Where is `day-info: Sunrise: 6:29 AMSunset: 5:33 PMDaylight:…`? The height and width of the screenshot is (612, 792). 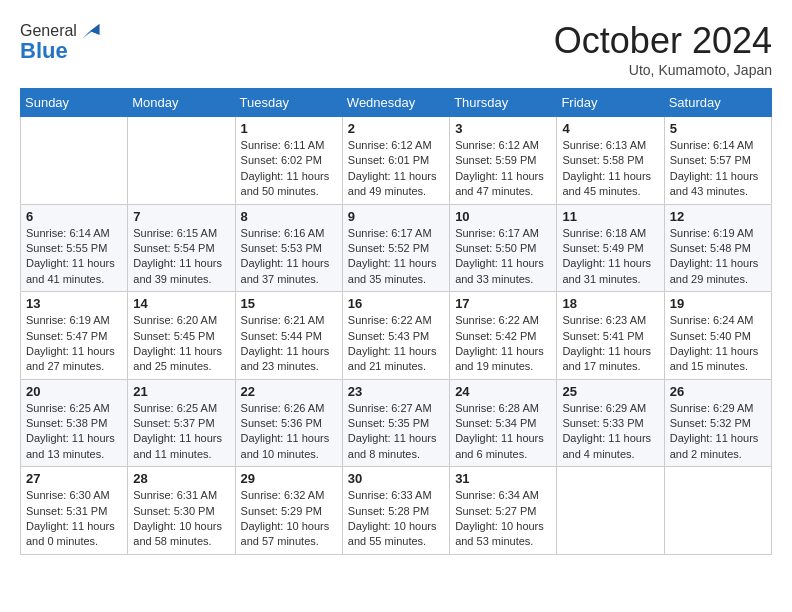 day-info: Sunrise: 6:29 AMSunset: 5:33 PMDaylight:… is located at coordinates (610, 432).